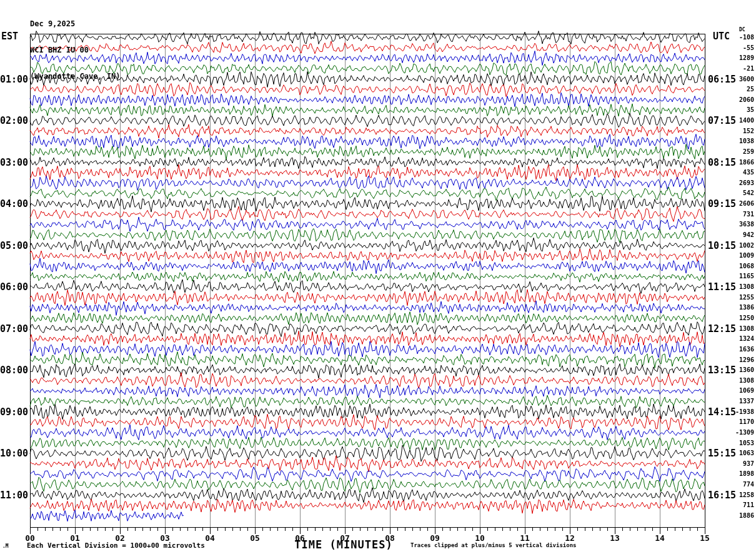 Image resolution: width=756 pixels, height=554 pixels. What do you see at coordinates (735, 453) in the screenshot?
I see `dc-offset-value: 1063` at bounding box center [735, 453].